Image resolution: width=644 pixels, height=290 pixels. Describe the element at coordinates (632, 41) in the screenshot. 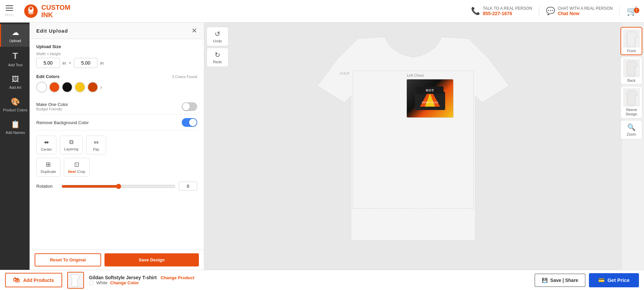

I see `front-view-button: Front` at that location.